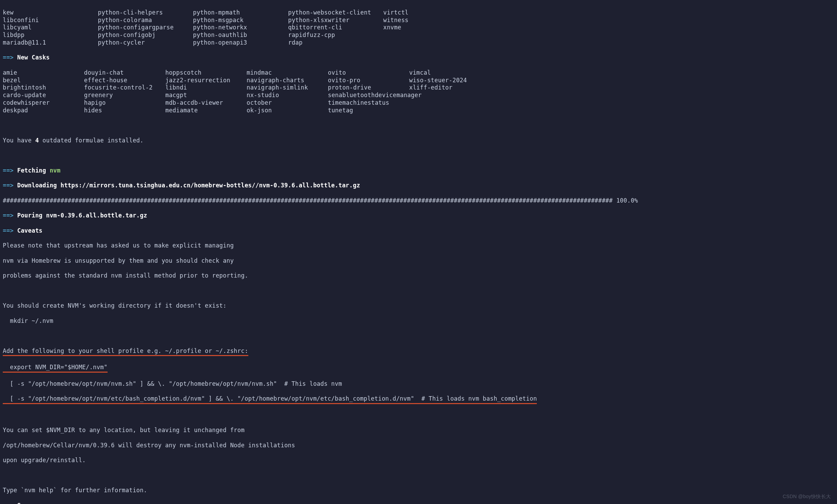 The height and width of the screenshot is (504, 837). Describe the element at coordinates (287, 88) in the screenshot. I see `cask-item: navigraph-simlink` at that location.